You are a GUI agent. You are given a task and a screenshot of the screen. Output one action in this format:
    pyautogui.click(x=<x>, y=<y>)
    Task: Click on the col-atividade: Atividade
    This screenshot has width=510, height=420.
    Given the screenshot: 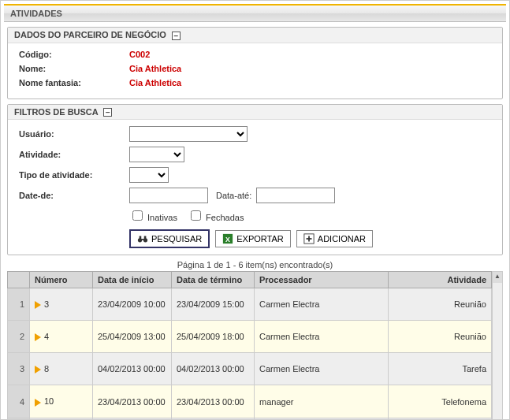 What is the action you would take?
    pyautogui.click(x=440, y=281)
    